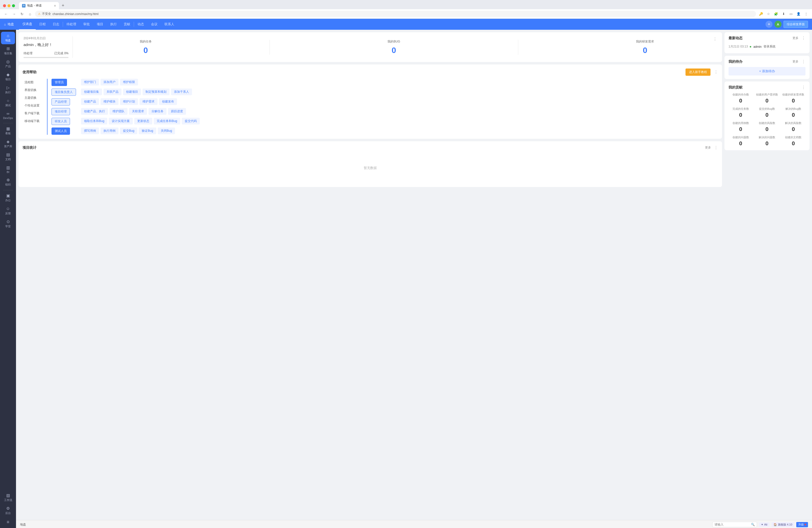  Describe the element at coordinates (778, 24) in the screenshot. I see `nav-avatar: A` at that location.